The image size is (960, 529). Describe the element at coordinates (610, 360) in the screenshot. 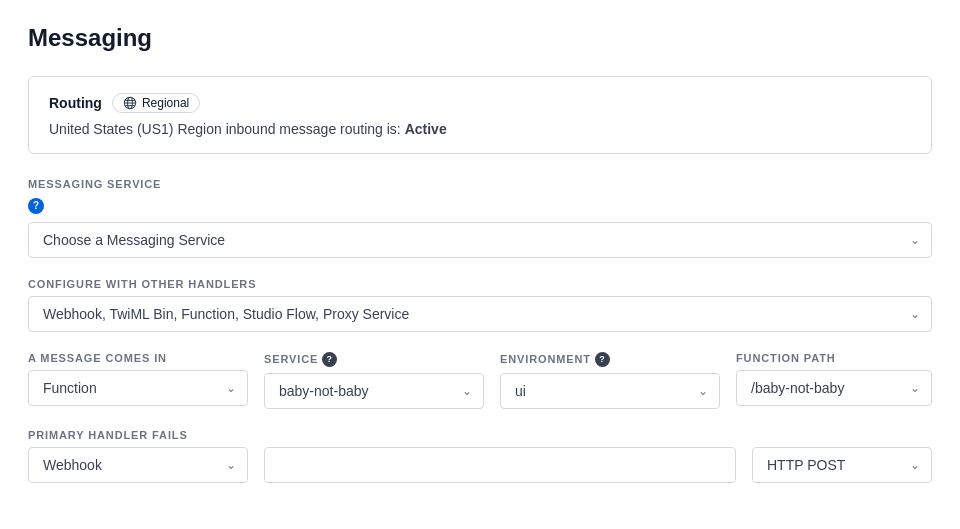

I see `environment-col-label: ENVIRONMENT ?` at that location.